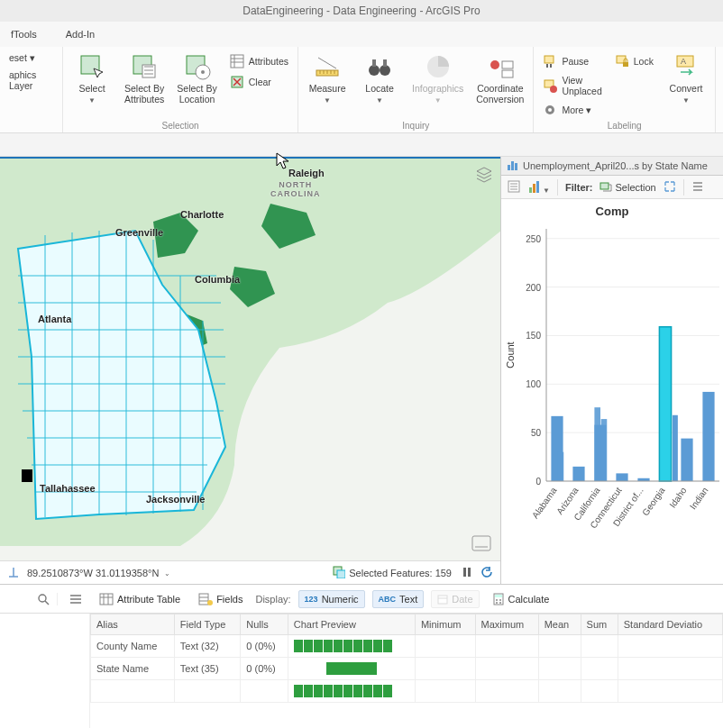  I want to click on attributes-button: Attributes, so click(260, 61).